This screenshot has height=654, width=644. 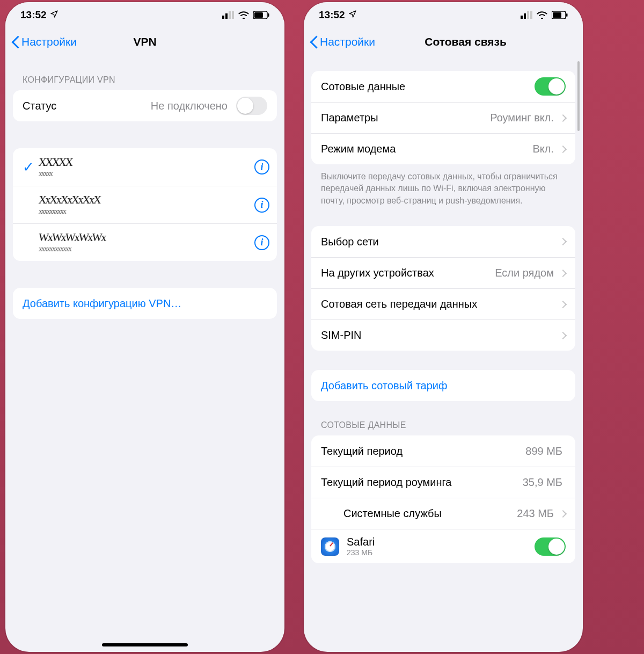 What do you see at coordinates (145, 303) in the screenshot?
I see `add-vpn-config-button: Добавить конфигурацию VPN…` at bounding box center [145, 303].